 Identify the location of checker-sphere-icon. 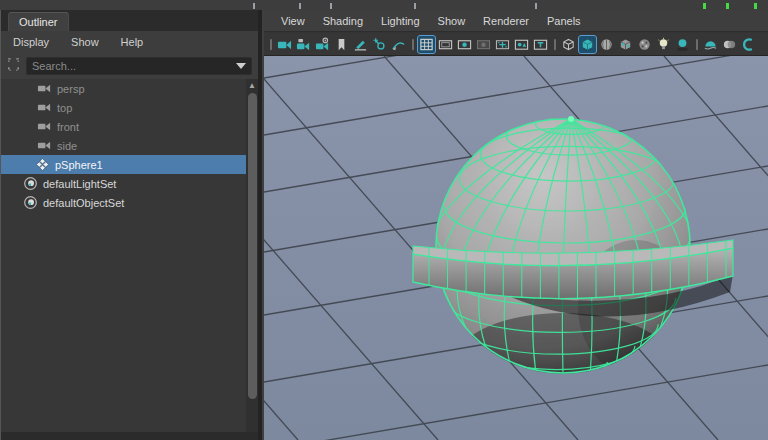
(644, 44).